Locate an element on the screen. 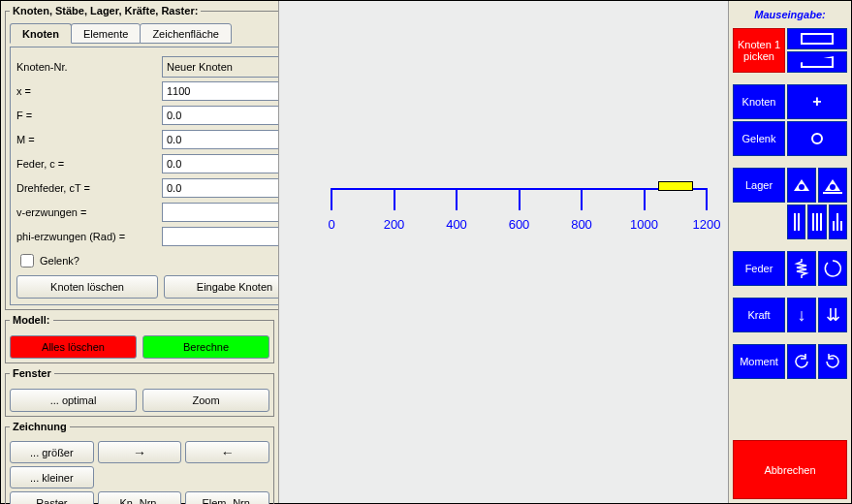  support-disp-button is located at coordinates (837, 222).